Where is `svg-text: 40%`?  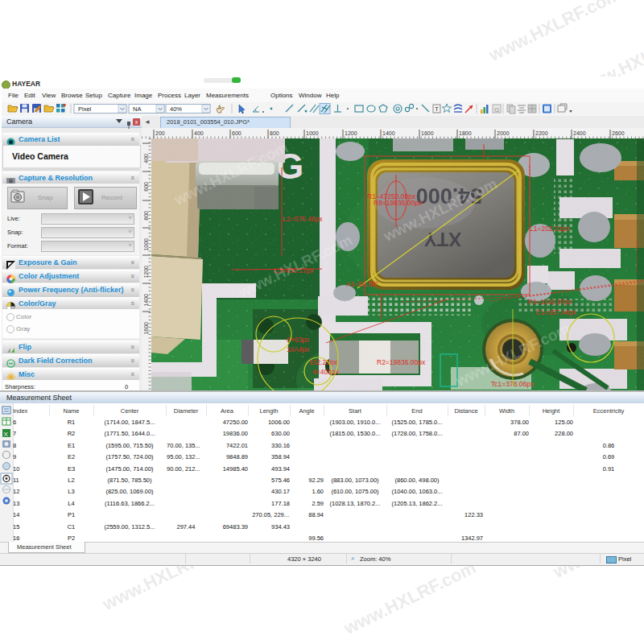 svg-text: 40% is located at coordinates (175, 109).